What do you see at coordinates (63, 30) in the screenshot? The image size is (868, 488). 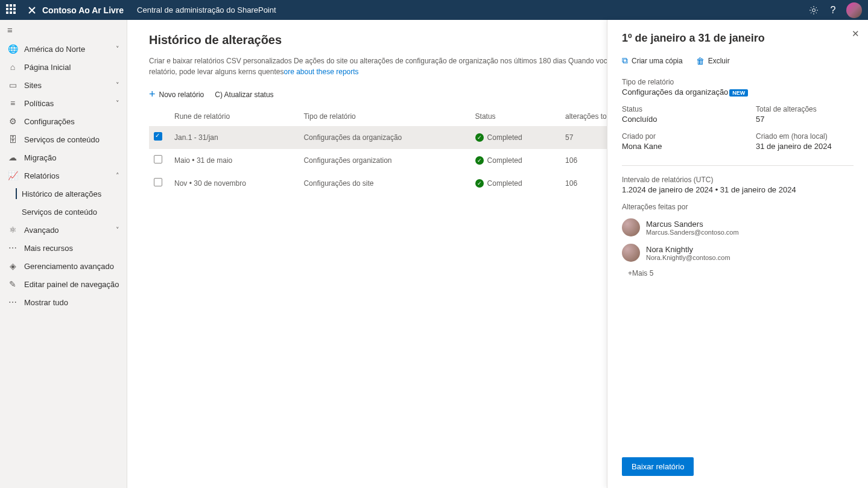 I see `nav-toggle-icon: ≡` at bounding box center [63, 30].